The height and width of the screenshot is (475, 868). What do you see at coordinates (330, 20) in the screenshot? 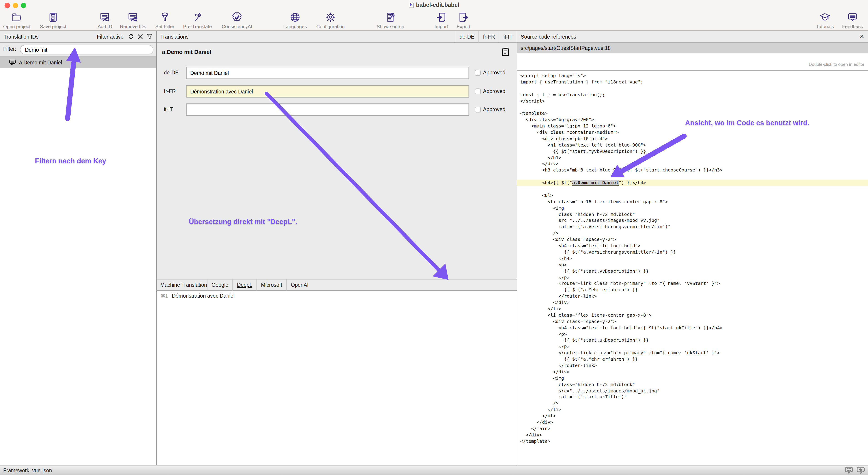
I see `configuration-button: Configuration` at bounding box center [330, 20].